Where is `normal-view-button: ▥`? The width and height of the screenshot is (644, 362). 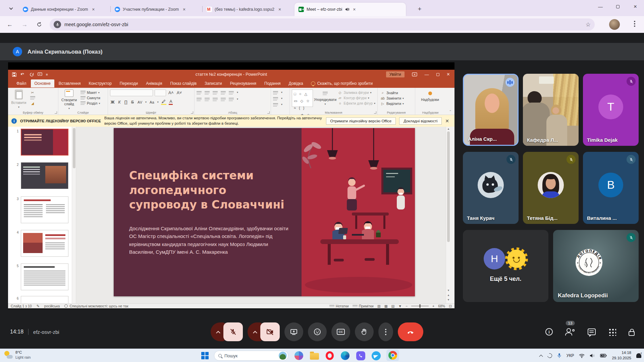
normal-view-button: ▥ is located at coordinates (379, 306).